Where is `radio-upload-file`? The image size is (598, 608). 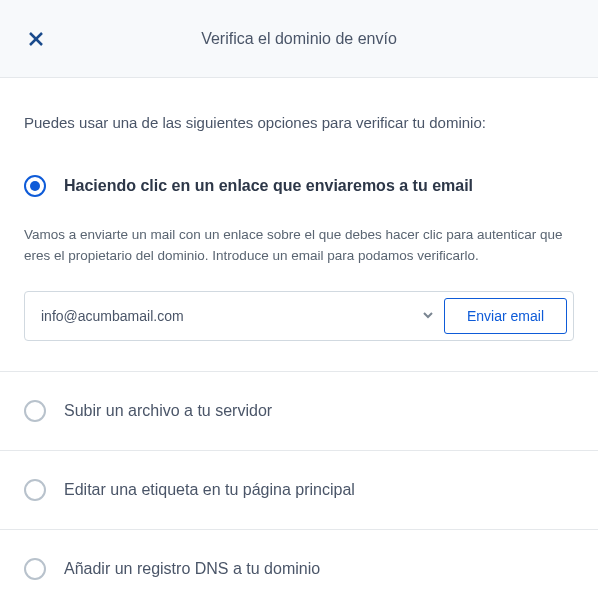
radio-upload-file is located at coordinates (35, 411).